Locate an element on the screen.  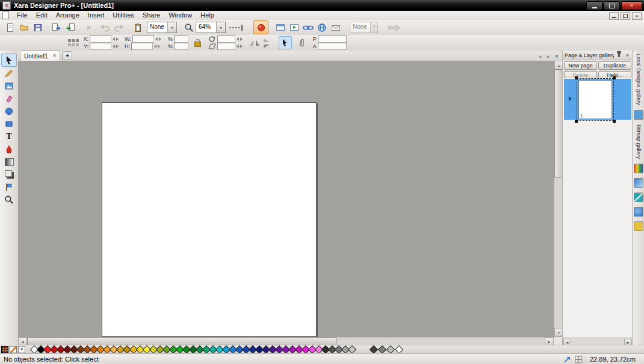
line-width-combo: None ▼ is located at coordinates (162, 28).